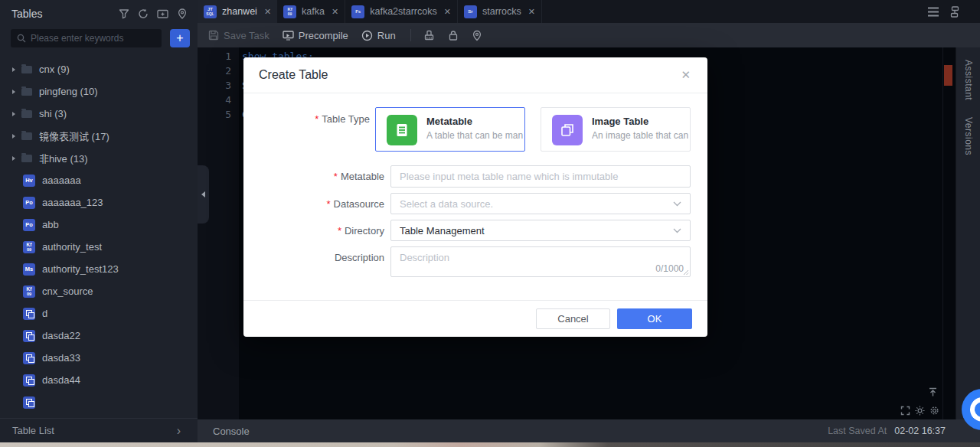 The height and width of the screenshot is (447, 980). What do you see at coordinates (541, 176) in the screenshot?
I see `metatable-name-input` at bounding box center [541, 176].